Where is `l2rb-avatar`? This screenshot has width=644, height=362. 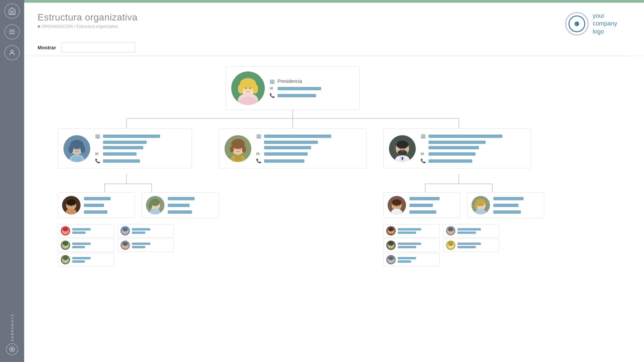 l2rb-avatar is located at coordinates (481, 205).